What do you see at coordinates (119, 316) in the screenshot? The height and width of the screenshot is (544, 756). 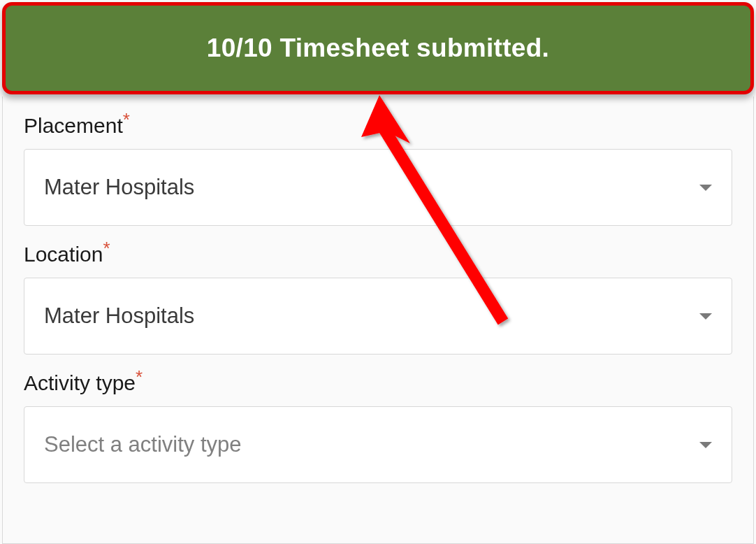 I see `location-value: Mater Hospitals` at bounding box center [119, 316].